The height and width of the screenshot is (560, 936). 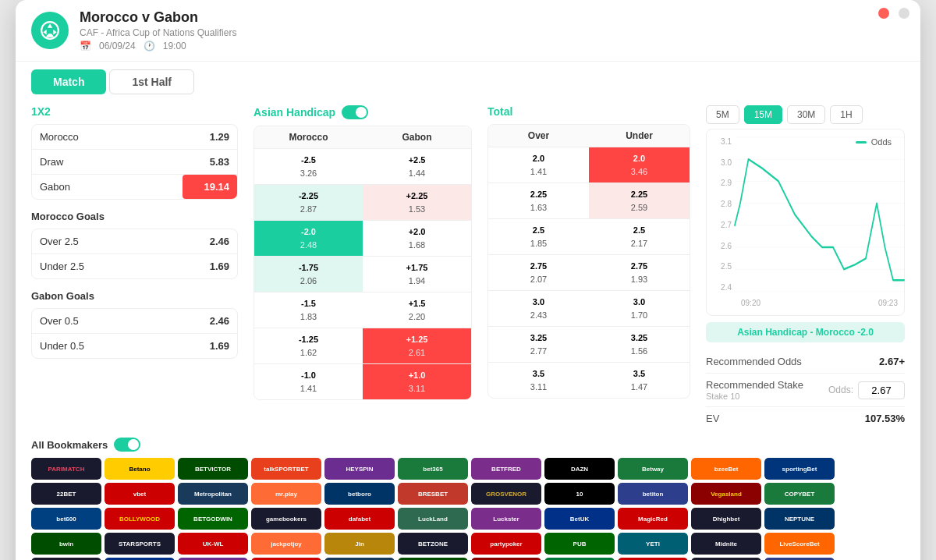 I want to click on ah-toggle, so click(x=355, y=112).